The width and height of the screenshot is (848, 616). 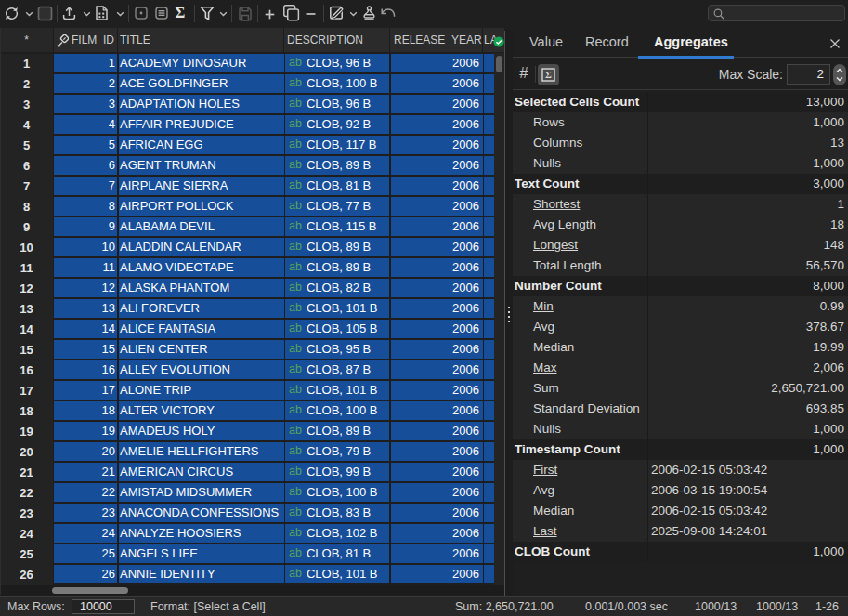 What do you see at coordinates (548, 74) in the screenshot?
I see `svg-text: Σ` at bounding box center [548, 74].